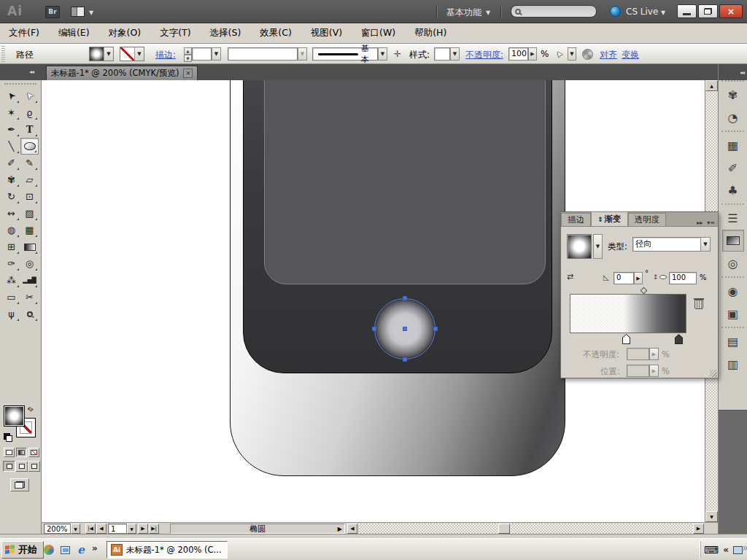  I want to click on menu-help: 帮助(H), so click(430, 34).